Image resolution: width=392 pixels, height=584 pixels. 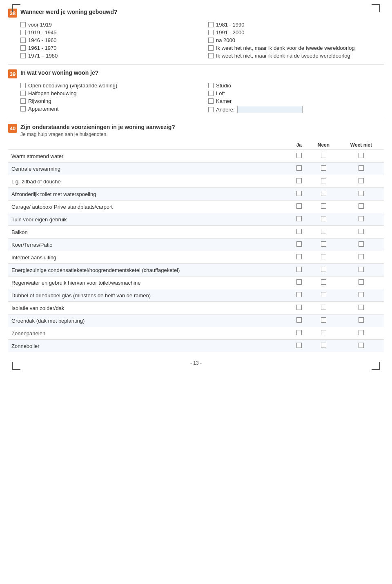 What do you see at coordinates (108, 56) in the screenshot?
I see `q38-option-5: 1971 – 1980` at bounding box center [108, 56].